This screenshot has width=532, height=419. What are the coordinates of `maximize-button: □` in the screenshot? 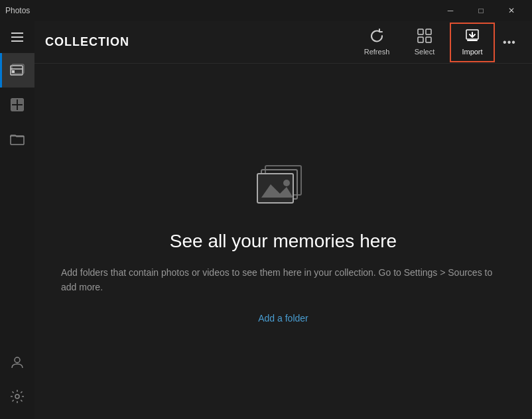 It's located at (481, 11).